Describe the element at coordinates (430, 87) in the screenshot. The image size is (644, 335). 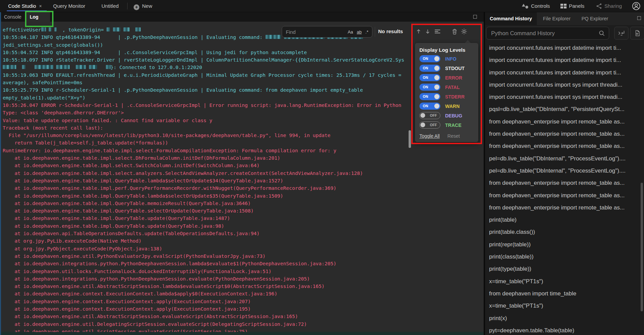
I see `log-level-toggle-fatal: ON` at that location.